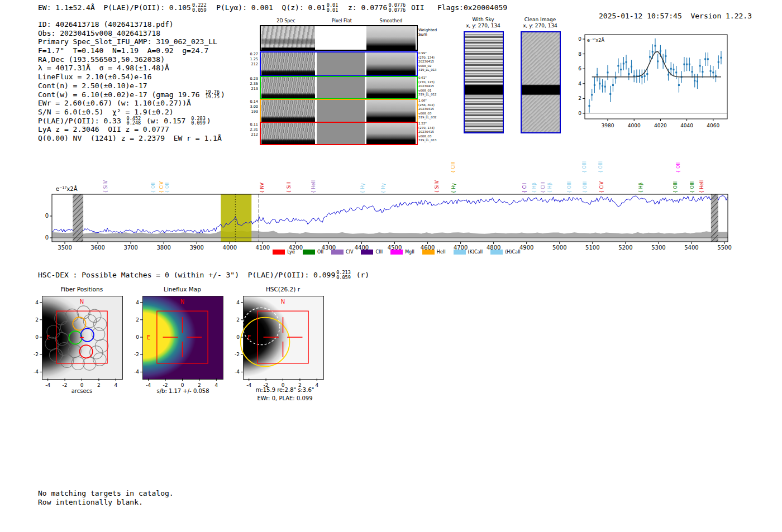 This screenshot has width=782, height=532. I want to click on map-overlay: NE-4-4-2-2002244, so click(182, 342).